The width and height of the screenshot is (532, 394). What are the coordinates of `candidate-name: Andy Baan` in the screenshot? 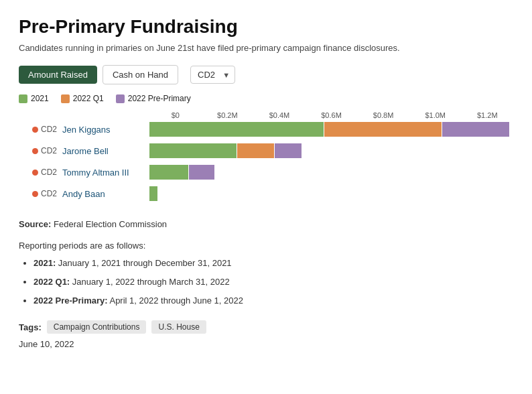 It's located at (84, 194).